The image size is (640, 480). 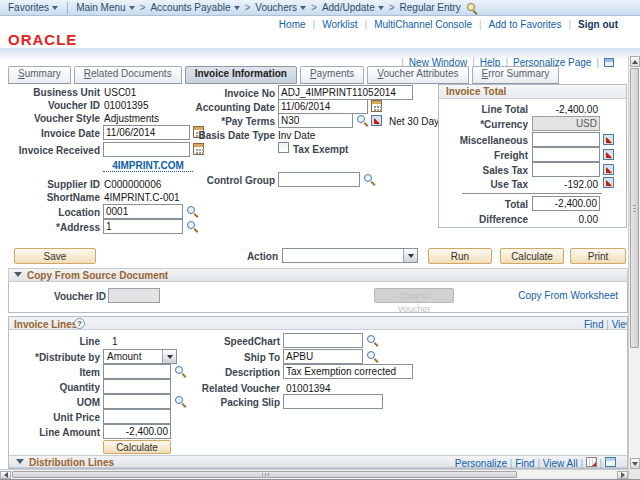 I want to click on invoice-total-title: Invoice Total, so click(x=532, y=92).